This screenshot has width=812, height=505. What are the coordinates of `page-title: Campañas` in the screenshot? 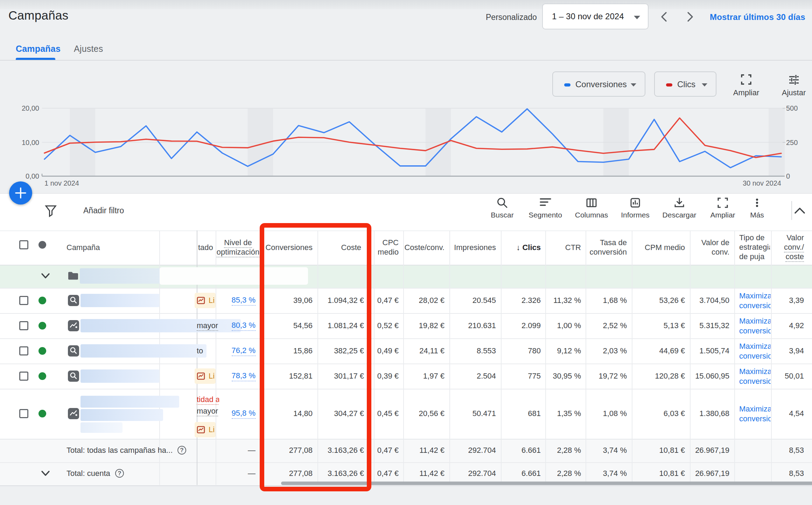 It's located at (38, 15).